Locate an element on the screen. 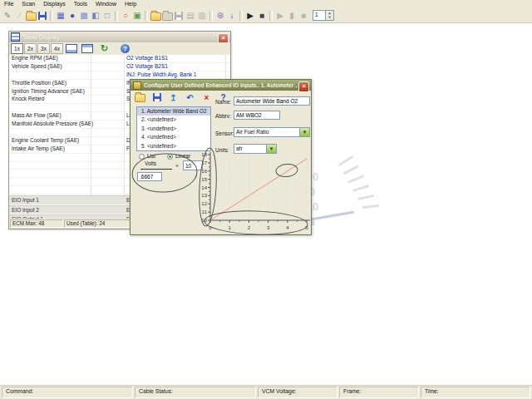 The width and height of the screenshot is (532, 399). pane-bottom-icon is located at coordinates (71, 48).